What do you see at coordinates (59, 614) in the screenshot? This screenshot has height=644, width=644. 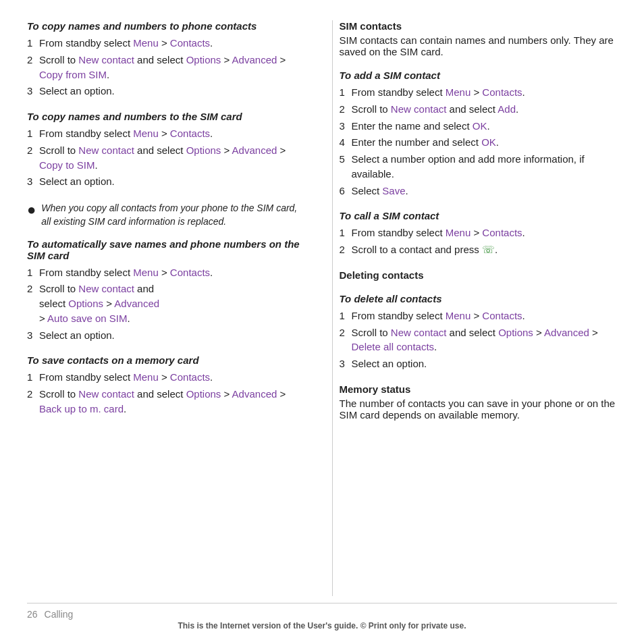 I see `page-label: Calling` at bounding box center [59, 614].